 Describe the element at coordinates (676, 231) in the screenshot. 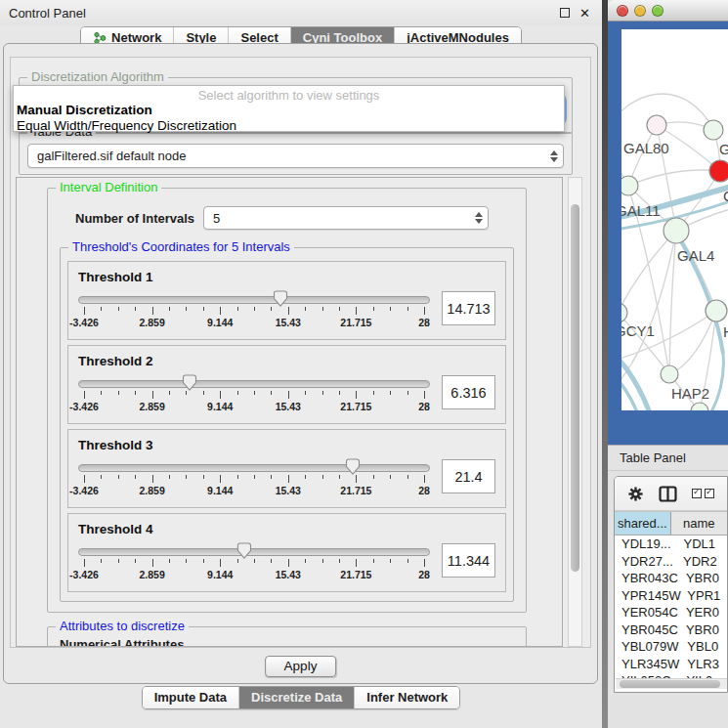

I see `network-node-gal4` at that location.